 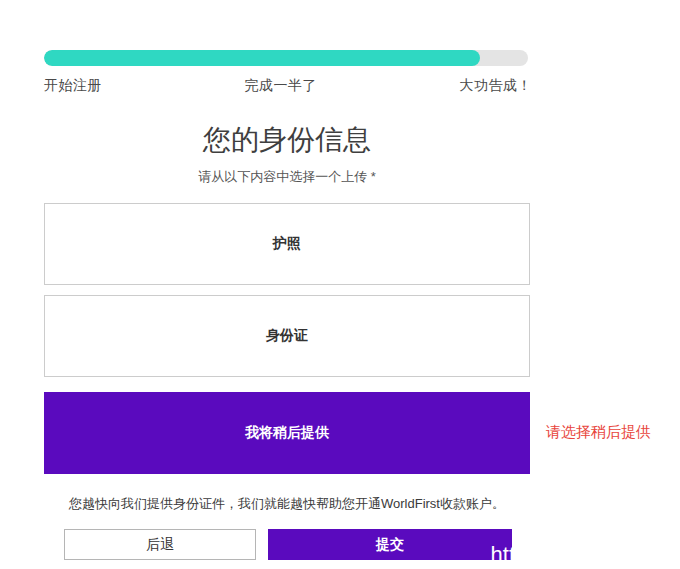 I want to click on page-title: 您的身份信息, so click(x=287, y=140).